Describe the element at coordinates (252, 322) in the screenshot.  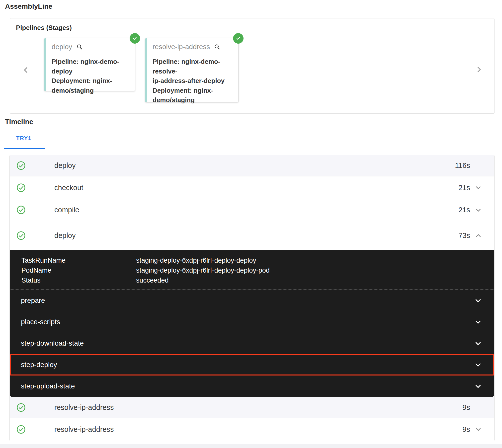
I see `step-row-place-scripts: place-scripts` at that location.